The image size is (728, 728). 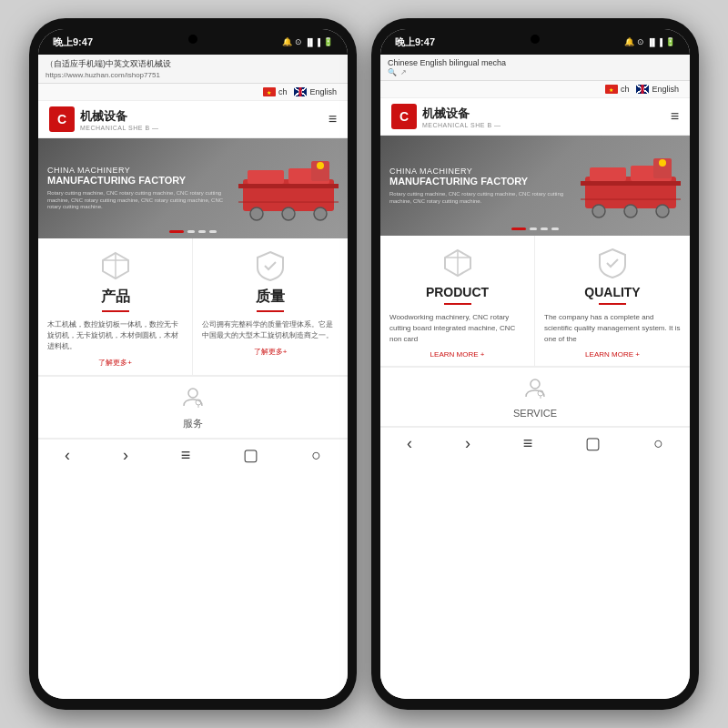 What do you see at coordinates (458, 263) in the screenshot?
I see `box-icon-right` at bounding box center [458, 263].